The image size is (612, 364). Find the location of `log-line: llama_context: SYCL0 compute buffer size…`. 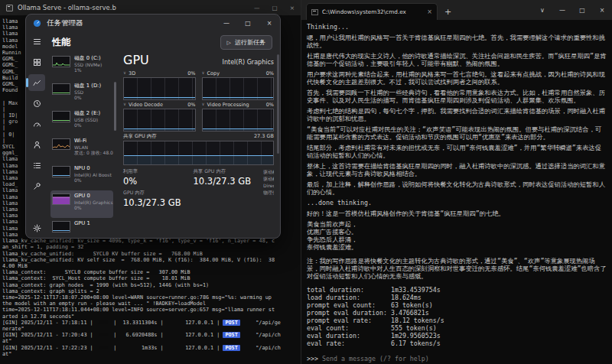

log-line: llama_context: SYCL0 compute buffer size… is located at coordinates (150, 272).